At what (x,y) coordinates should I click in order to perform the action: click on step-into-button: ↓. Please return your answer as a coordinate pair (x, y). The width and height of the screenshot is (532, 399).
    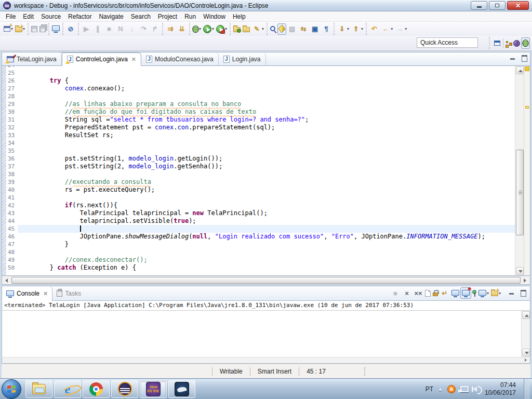
    Looking at the image, I should click on (132, 29).